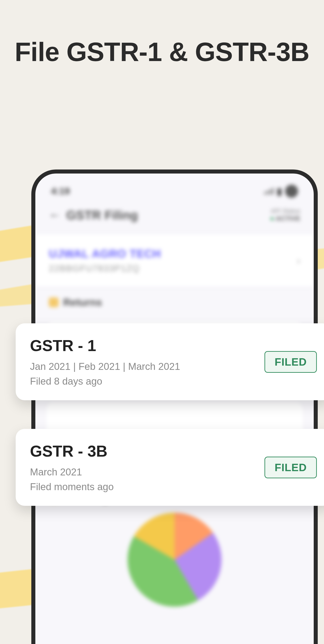 The width and height of the screenshot is (324, 644). What do you see at coordinates (175, 218) in the screenshot?
I see `app-bar: ← GSTR Filing API Status ● ACTIVE` at bounding box center [175, 218].